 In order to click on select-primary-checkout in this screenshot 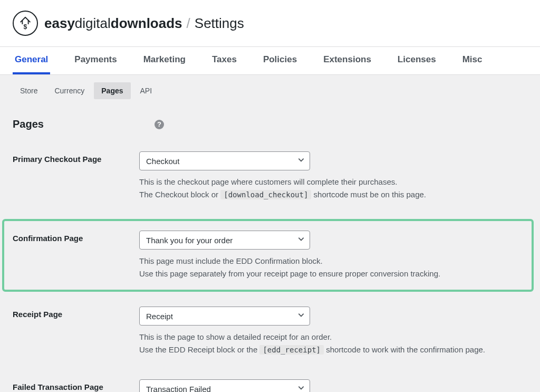, I will do `click(225, 161)`.